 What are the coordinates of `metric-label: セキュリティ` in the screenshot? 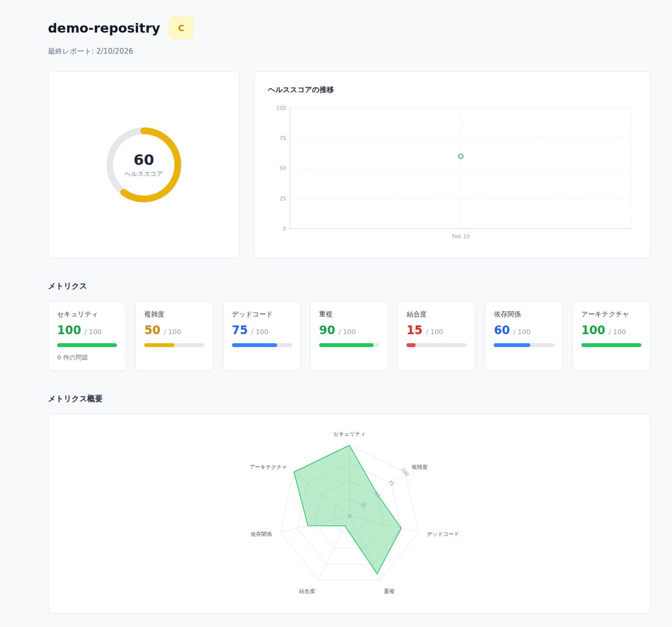 It's located at (87, 314).